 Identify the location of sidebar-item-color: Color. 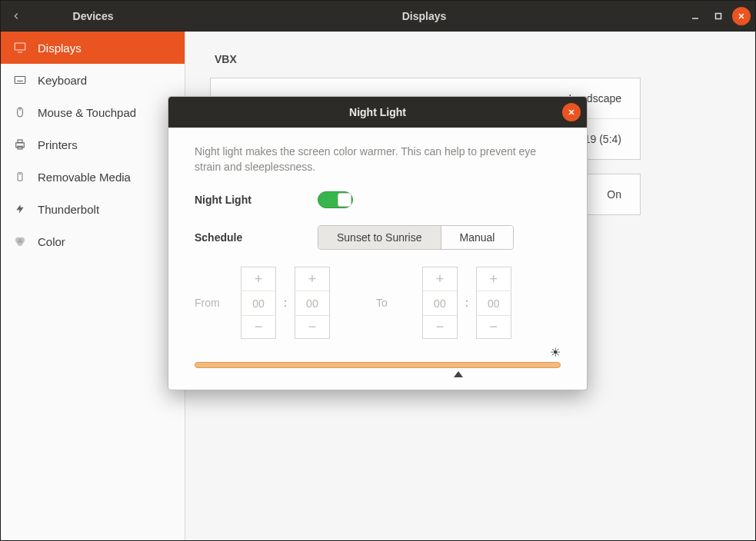
(92, 241).